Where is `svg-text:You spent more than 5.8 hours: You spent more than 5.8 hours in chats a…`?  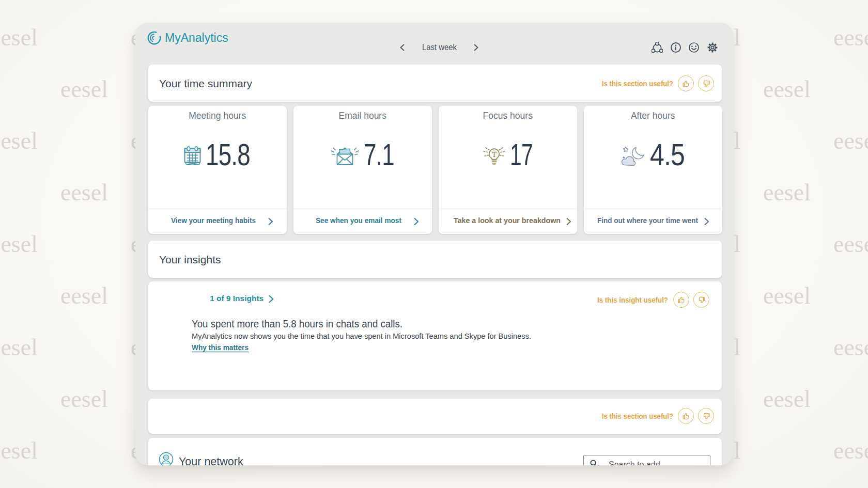
svg-text:You spent more than 5.8 hours: You spent more than 5.8 hours in chats a… is located at coordinates (297, 324).